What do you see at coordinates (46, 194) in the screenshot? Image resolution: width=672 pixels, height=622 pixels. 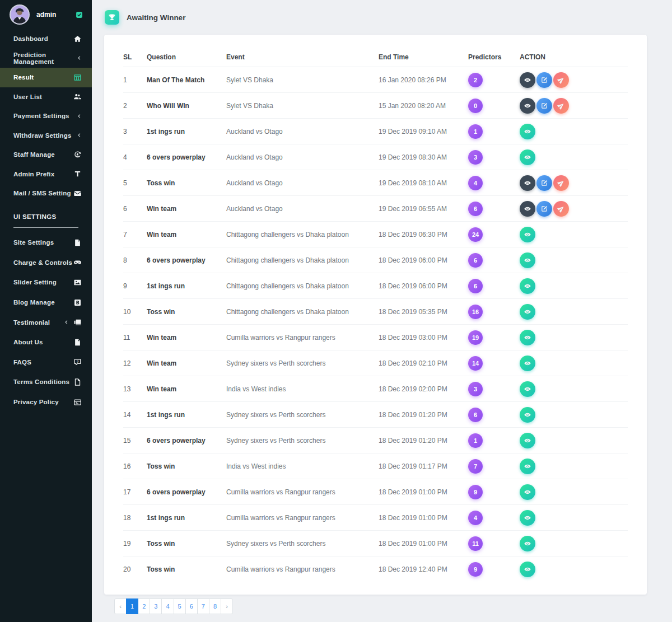 I see `sidebar-item-mail-sms-setting: Mail / SMS Setting` at bounding box center [46, 194].